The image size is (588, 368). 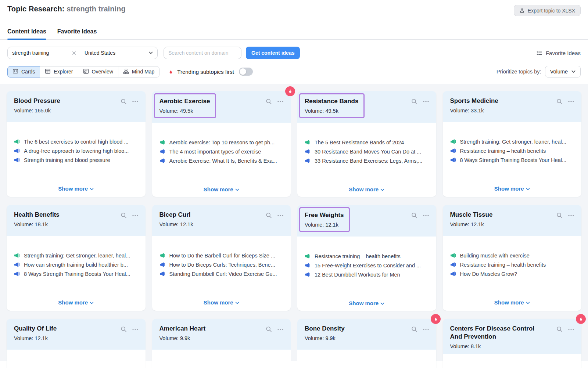 What do you see at coordinates (74, 53) in the screenshot?
I see `clear-keyword-icon` at bounding box center [74, 53].